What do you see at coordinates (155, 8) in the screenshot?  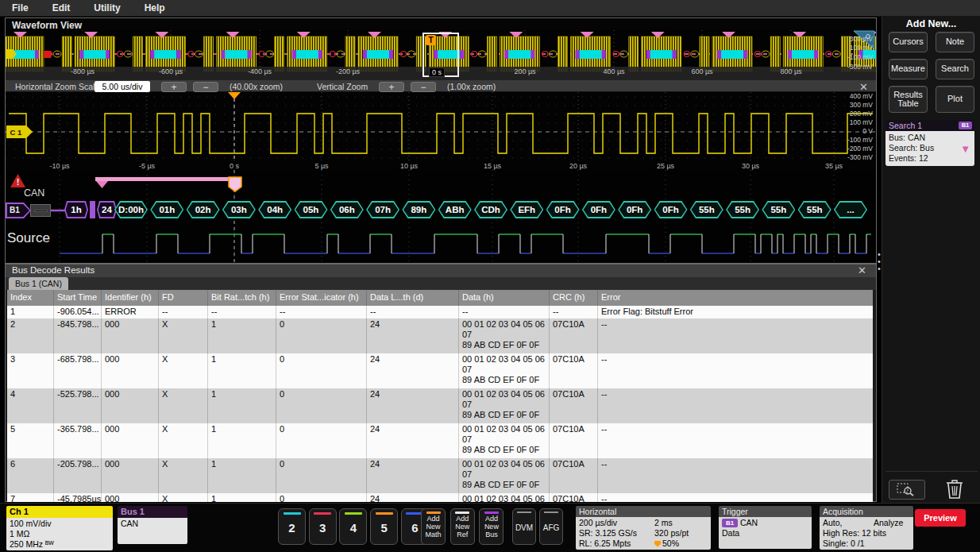 I see `menu-help: Help` at bounding box center [155, 8].